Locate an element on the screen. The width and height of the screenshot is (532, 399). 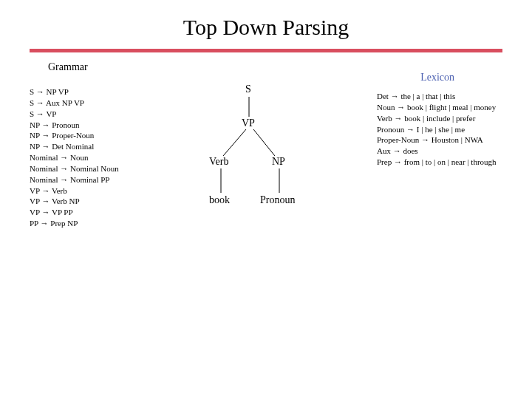
page-title: Top Down Parsing is located at coordinates (266, 24).